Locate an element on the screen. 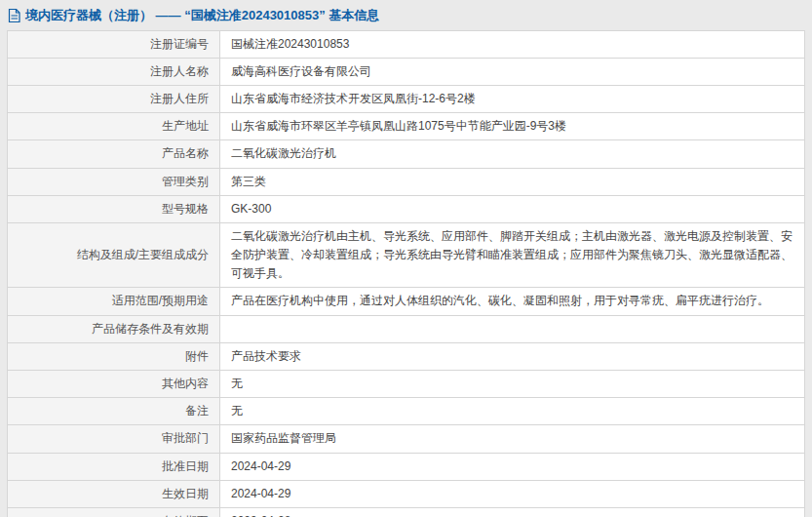 The width and height of the screenshot is (812, 517). row-label-text: 生产地址 is located at coordinates (185, 126).